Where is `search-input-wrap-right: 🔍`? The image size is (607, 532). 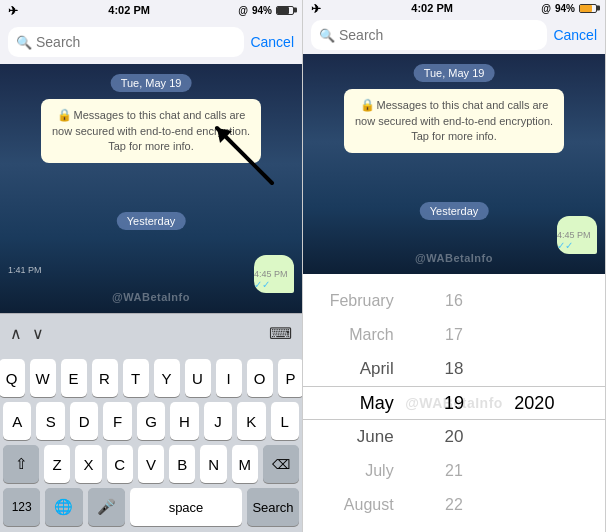
search-input-wrap-right: 🔍 is located at coordinates (429, 35).